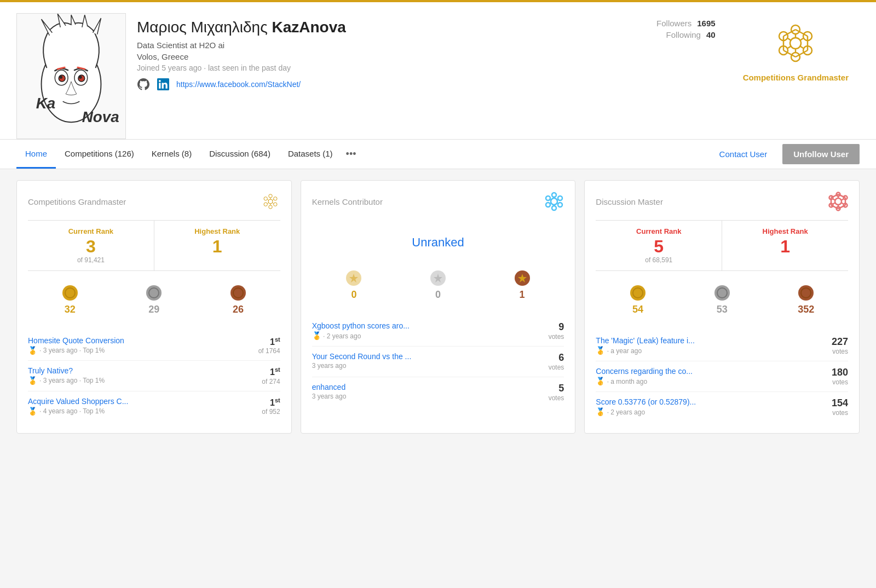 This screenshot has height=588, width=876. What do you see at coordinates (711, 350) in the screenshot?
I see `discussion-topic-meta: 🥇 · a year ago` at bounding box center [711, 350].